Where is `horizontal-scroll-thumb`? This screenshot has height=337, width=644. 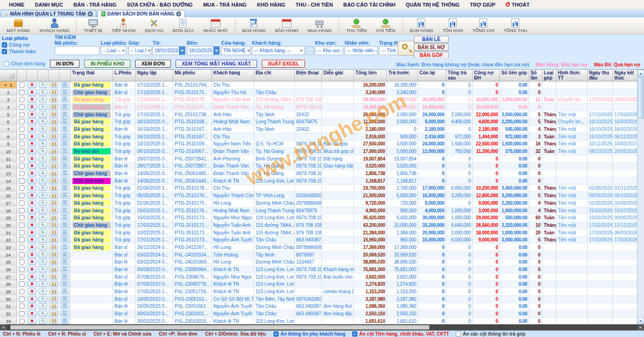
horizontal-scroll-thumb is located at coordinates (220, 328).